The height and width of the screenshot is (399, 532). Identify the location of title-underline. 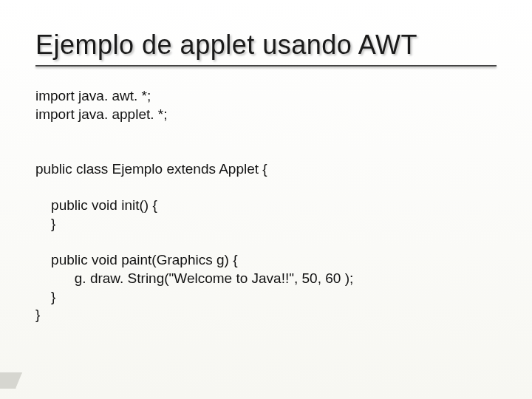
(266, 66).